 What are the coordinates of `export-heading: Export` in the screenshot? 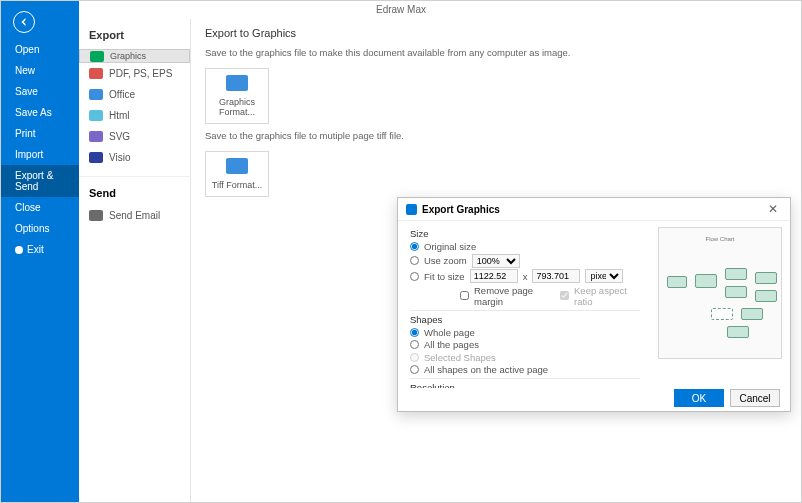 It's located at (134, 38).